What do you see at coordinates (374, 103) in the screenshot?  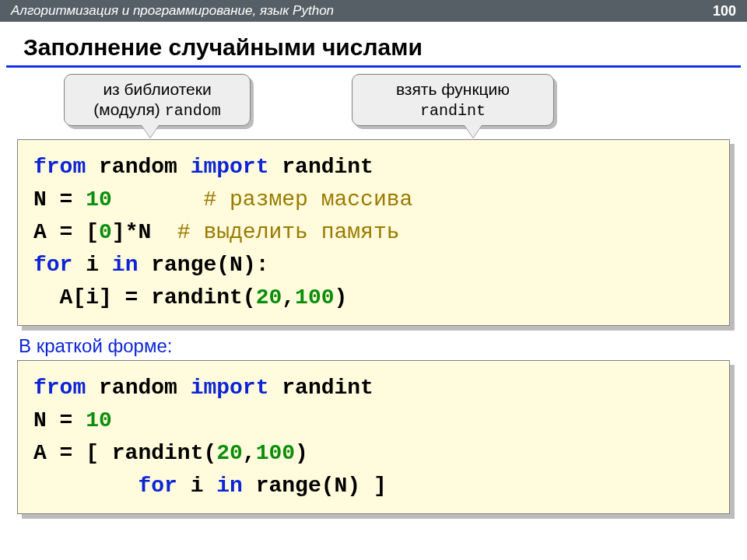 I see `callouts-row: из библиотеки (модуля) random взять функ…` at bounding box center [374, 103].